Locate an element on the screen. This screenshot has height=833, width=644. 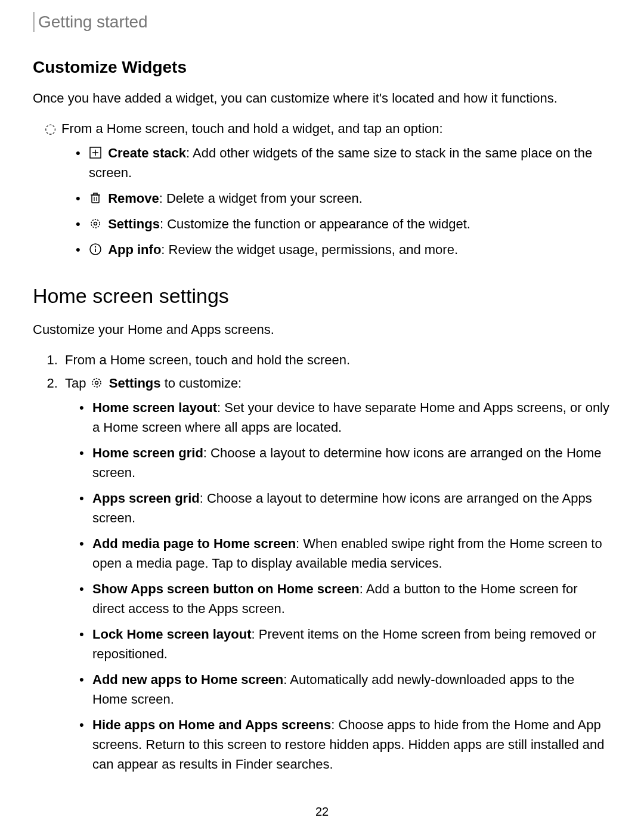
list-item: Create stack: Add other widgets of the s… is located at coordinates (349, 163).